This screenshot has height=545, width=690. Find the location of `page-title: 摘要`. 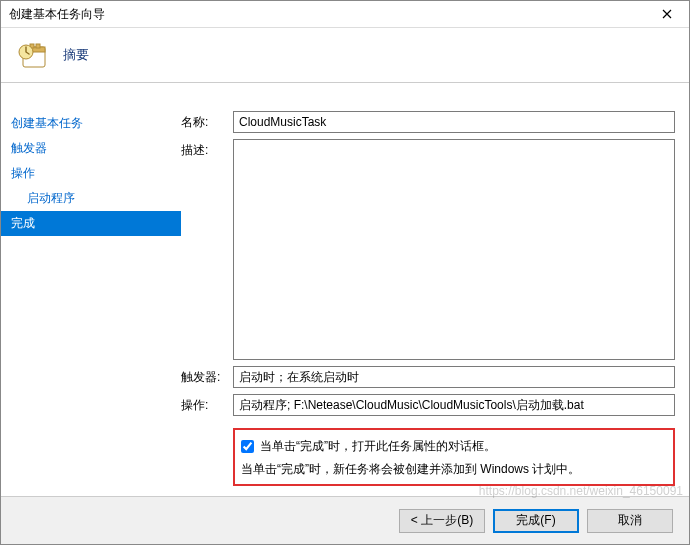

page-title: 摘要 is located at coordinates (76, 55).